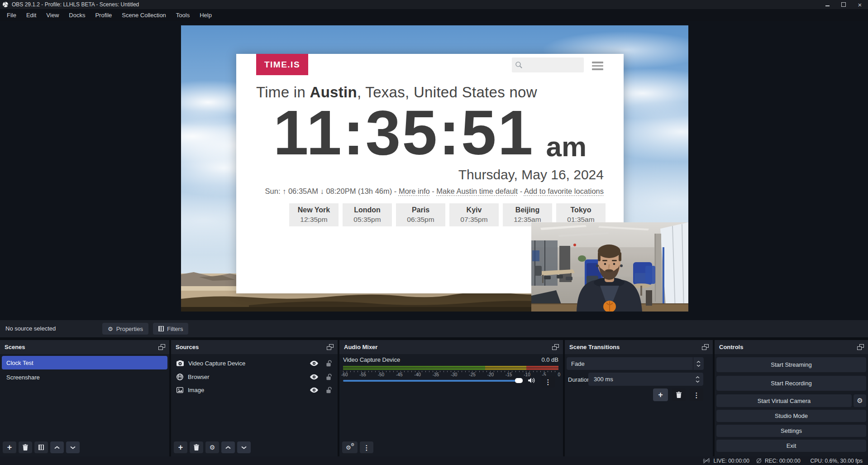  Describe the element at coordinates (25, 447) in the screenshot. I see `remove-scene-button` at that location.